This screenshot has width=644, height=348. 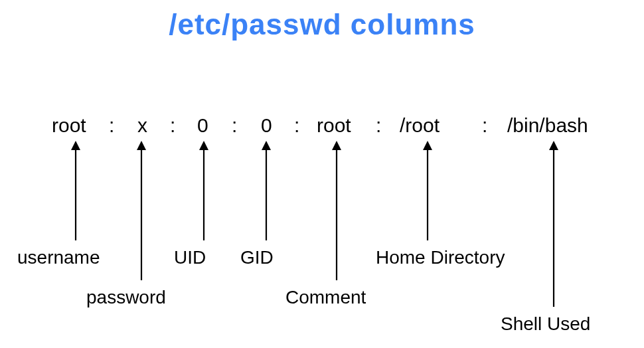 I want to click on label-gid: GID, so click(x=257, y=258).